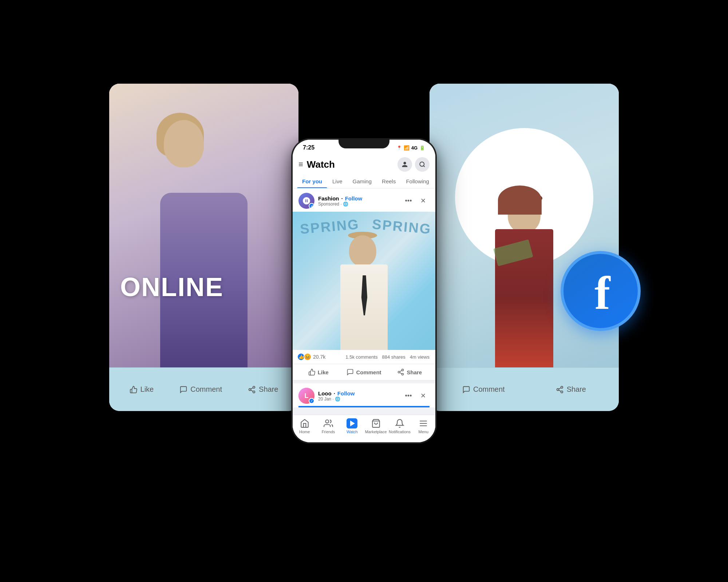  I want to click on phone-notch, so click(364, 143).